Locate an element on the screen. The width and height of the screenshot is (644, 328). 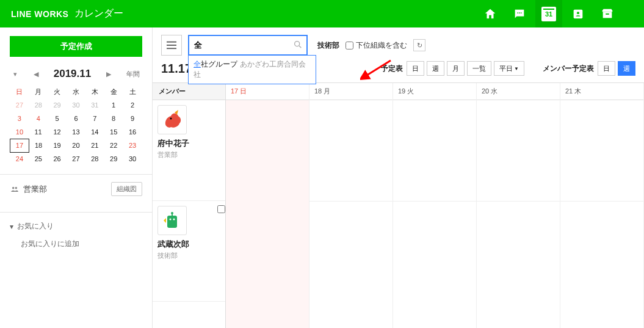
search-wrapper: 全社グループあかざわ工房合同会社 is located at coordinates (248, 45).